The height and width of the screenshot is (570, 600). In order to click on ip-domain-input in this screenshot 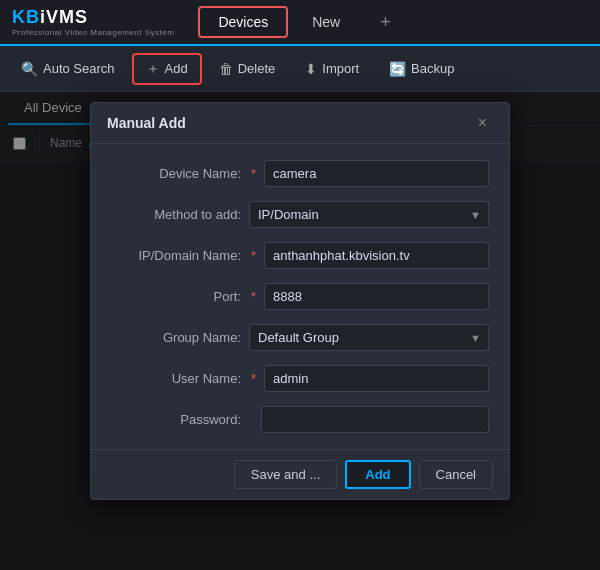, I will do `click(376, 256)`.